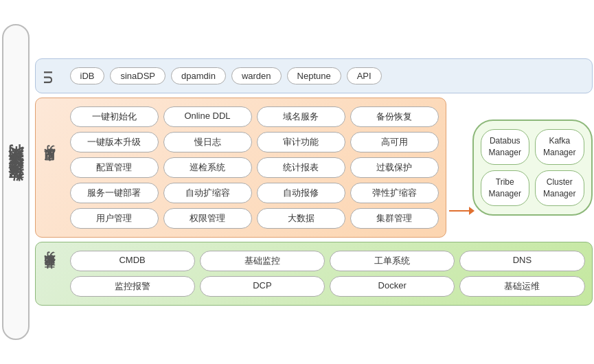  Describe the element at coordinates (392, 261) in the screenshot. I see `base-item-0-2: 工单系统` at that location.